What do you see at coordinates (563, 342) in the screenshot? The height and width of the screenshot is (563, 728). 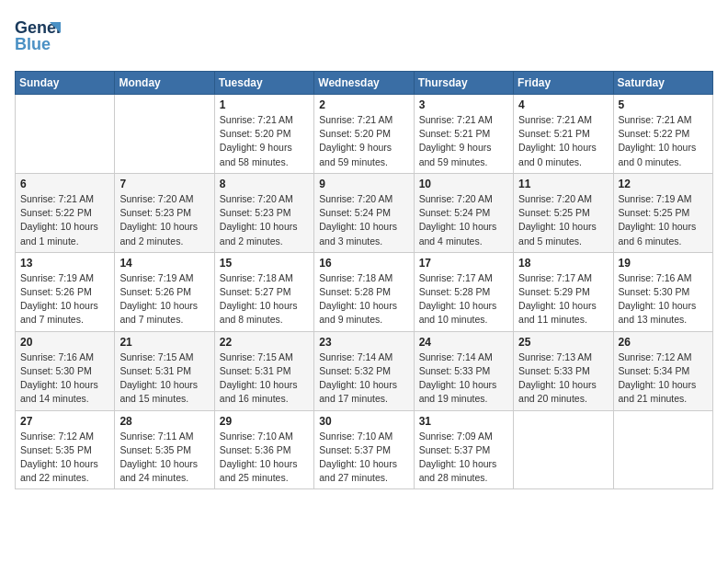 I see `day-number: 25` at bounding box center [563, 342].